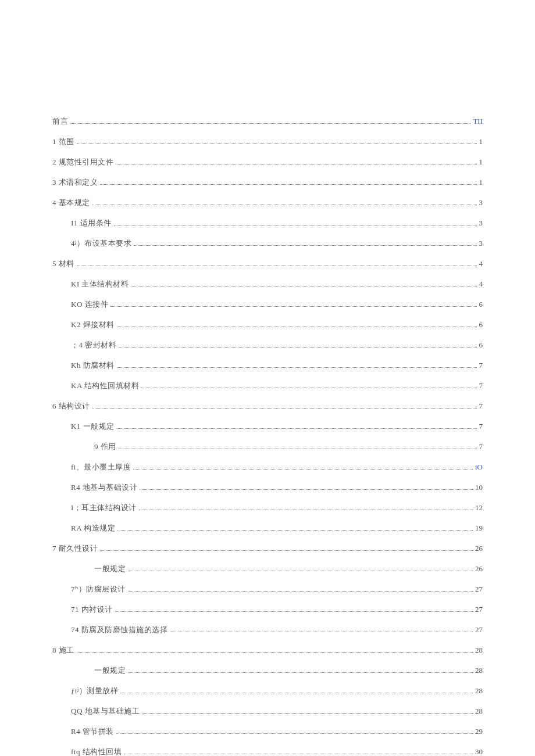 The height and width of the screenshot is (756, 535). I want to click on toc-row: fi。最小覆土厚度iO, so click(268, 467).